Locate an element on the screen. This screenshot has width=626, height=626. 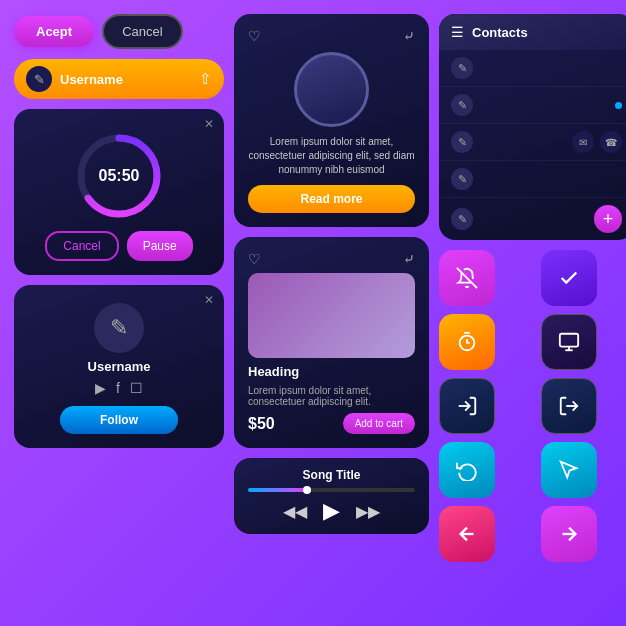
contact-action-icons: ✉ ☎ is located at coordinates (597, 142).